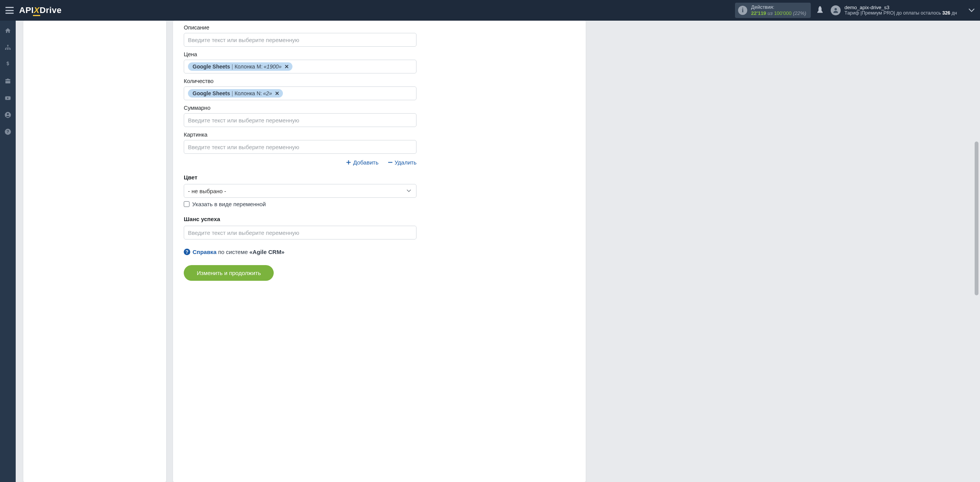 The width and height of the screenshot is (980, 482). Describe the element at coordinates (300, 40) in the screenshot. I see `description-input: Введите текст или выберите переменную` at that location.